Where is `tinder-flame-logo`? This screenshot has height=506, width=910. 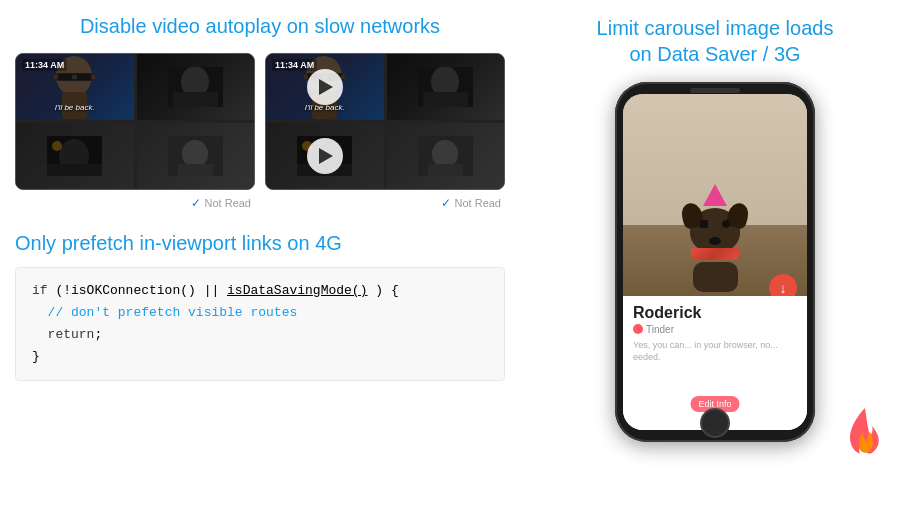 tinder-flame-logo is located at coordinates (865, 442).